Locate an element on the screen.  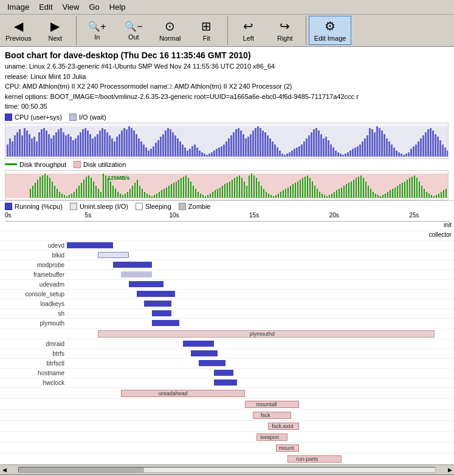
disk-util-label: Disk utilization is located at coordinates (105, 165).